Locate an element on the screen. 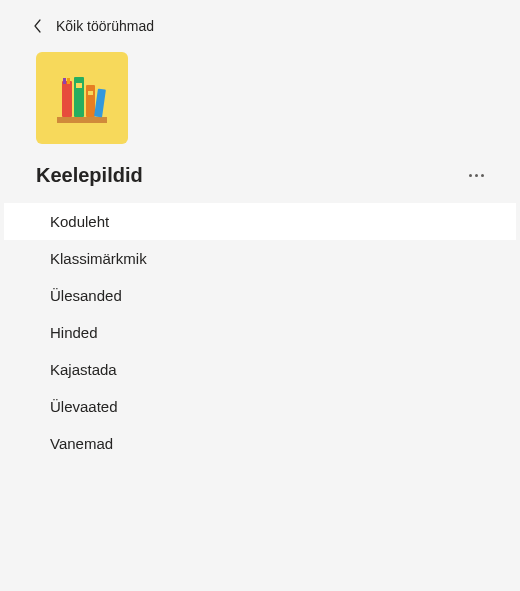  team-title: Keelepildid is located at coordinates (90, 176).